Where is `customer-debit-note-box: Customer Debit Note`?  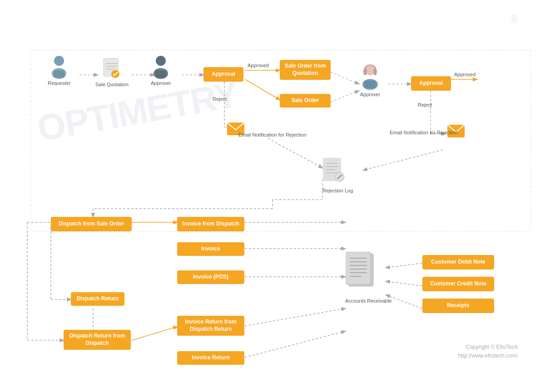 customer-debit-note-box: Customer Debit Note is located at coordinates (458, 262).